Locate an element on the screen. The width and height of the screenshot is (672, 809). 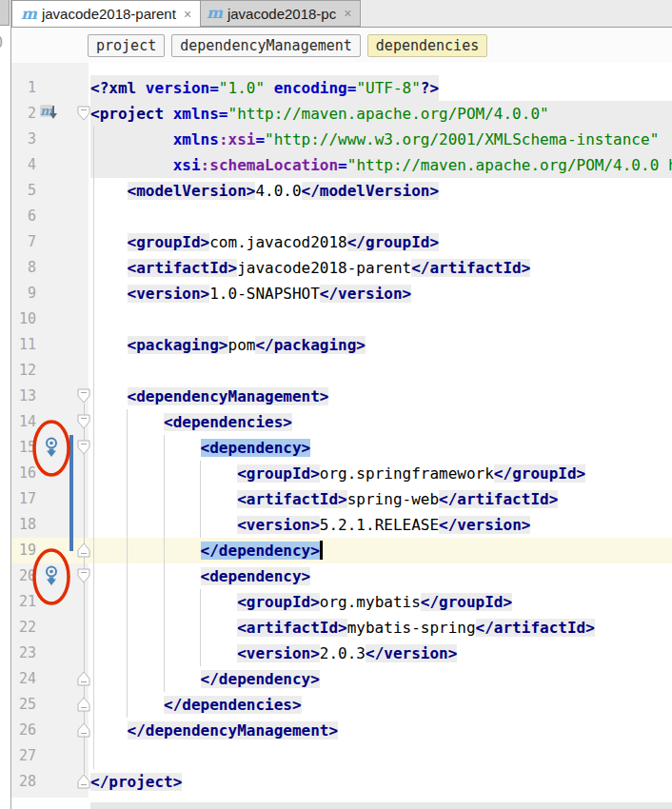
code-text: <artifactId>javacode2018-parent</artifac… is located at coordinates (310, 268).